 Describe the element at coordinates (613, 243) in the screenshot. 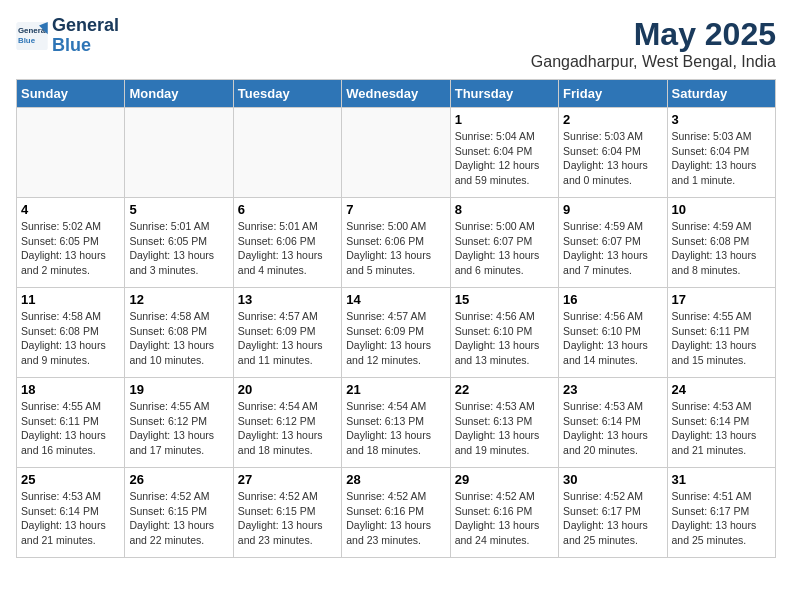

I see `calendar-cell: 9Sunrise: 4:59 AM Sunset: 6:07 PM Daylig…` at that location.